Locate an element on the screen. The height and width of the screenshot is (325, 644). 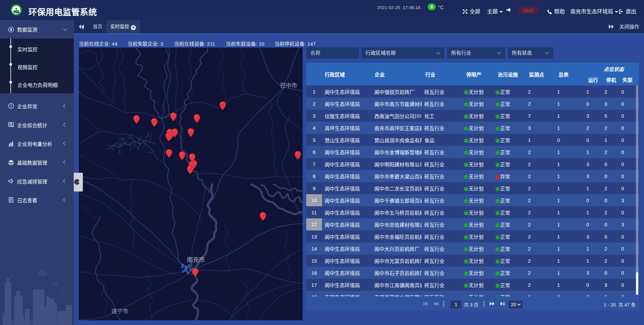
svg-text: 遂宁市 is located at coordinates (120, 311).